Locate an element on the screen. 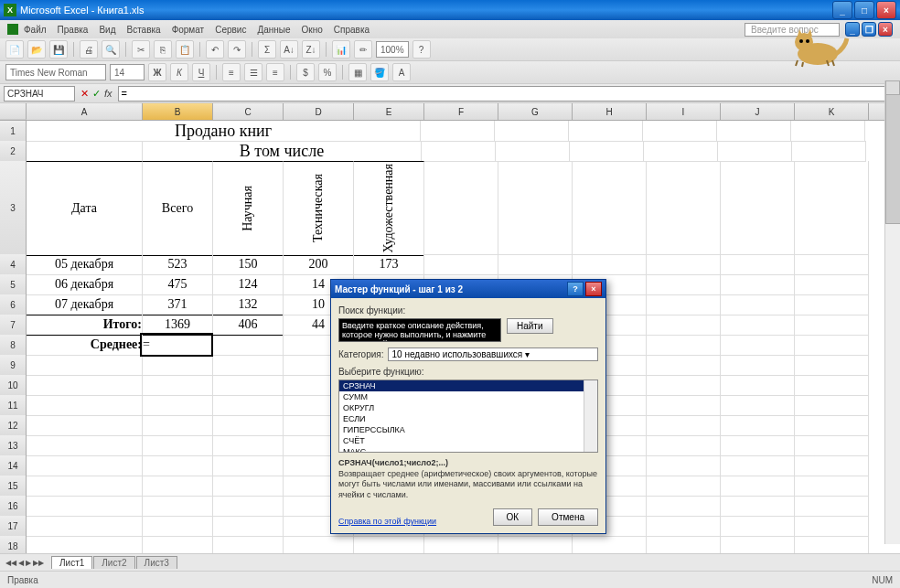  menu-window: Окно is located at coordinates (313, 29).